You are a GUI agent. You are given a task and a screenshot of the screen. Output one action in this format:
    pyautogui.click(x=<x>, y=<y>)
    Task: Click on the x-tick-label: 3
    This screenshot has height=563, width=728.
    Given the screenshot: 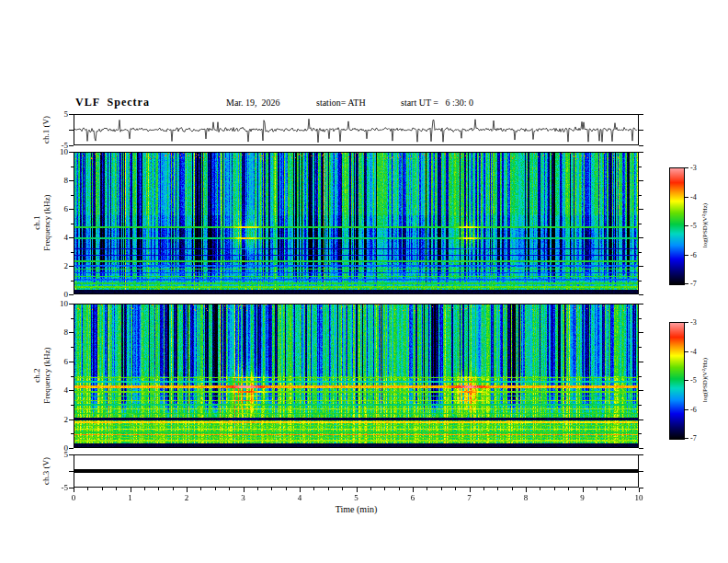 What is the action you would take?
    pyautogui.click(x=244, y=498)
    